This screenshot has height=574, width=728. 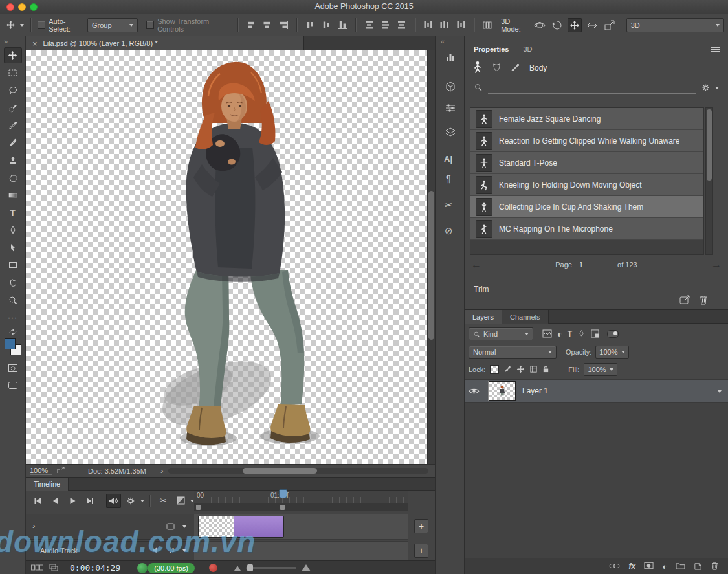 What do you see at coordinates (613, 334) in the screenshot?
I see `filter-toggle-switch` at bounding box center [613, 334].